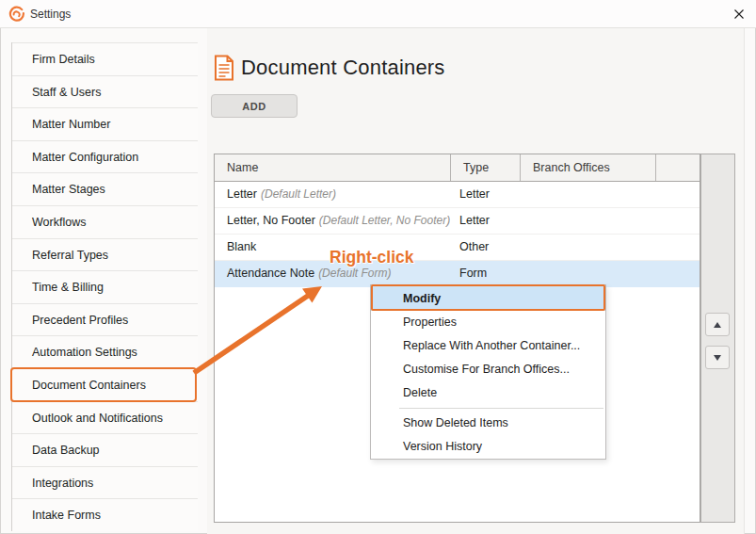 The image size is (756, 534). I want to click on menu-item-show-deleted-items: Show Deleted Items, so click(488, 424).